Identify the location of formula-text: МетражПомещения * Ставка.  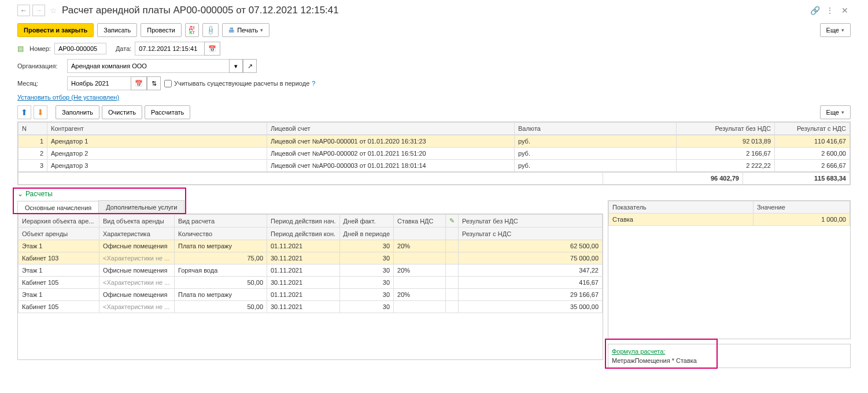
(729, 361).